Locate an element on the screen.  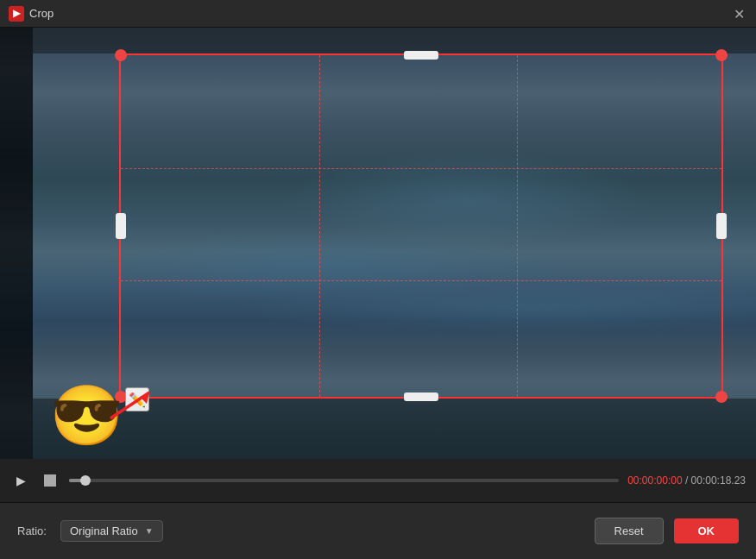
ratio-dropdown: Original Ratio ▼ is located at coordinates (112, 531).